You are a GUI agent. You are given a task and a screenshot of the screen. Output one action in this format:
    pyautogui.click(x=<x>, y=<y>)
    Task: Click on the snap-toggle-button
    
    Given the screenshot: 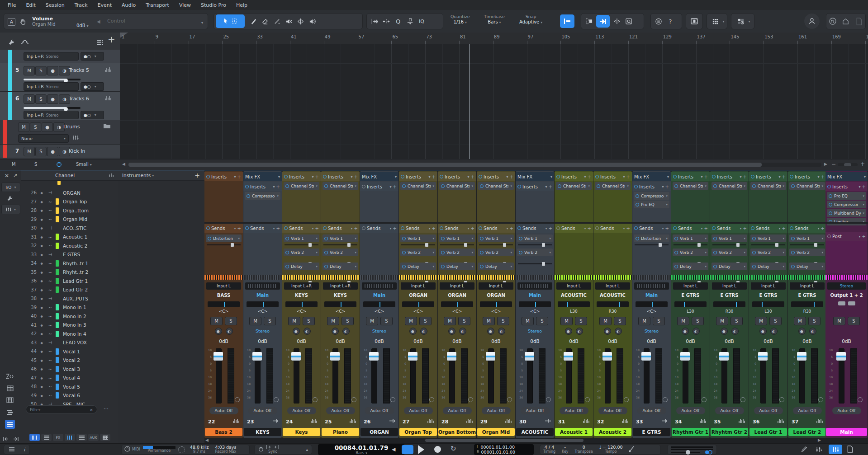 What is the action you would take?
    pyautogui.click(x=567, y=21)
    